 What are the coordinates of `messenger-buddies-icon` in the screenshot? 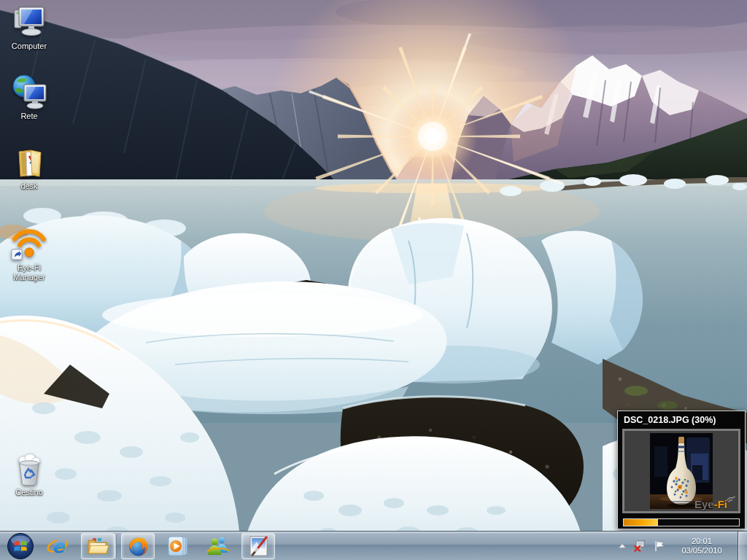 It's located at (218, 546).